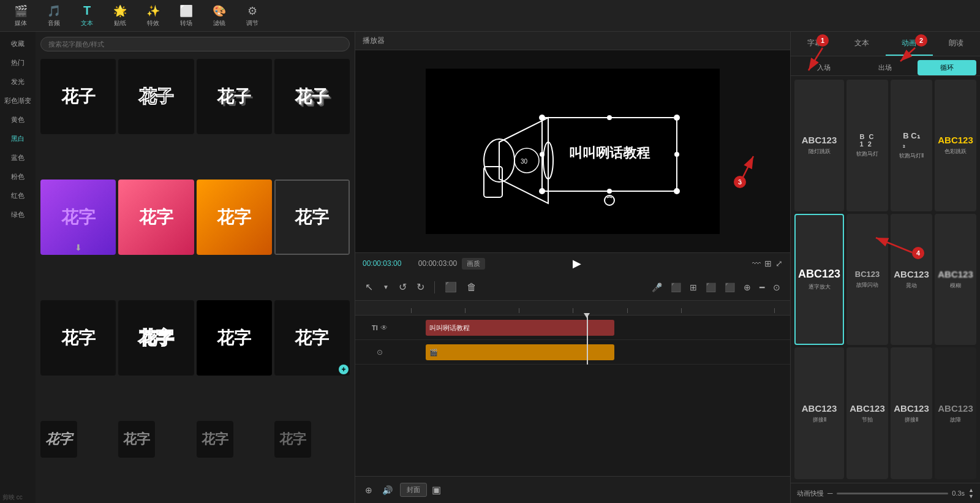  What do you see at coordinates (18, 44) in the screenshot?
I see `cat-favorites: 收藏` at bounding box center [18, 44].